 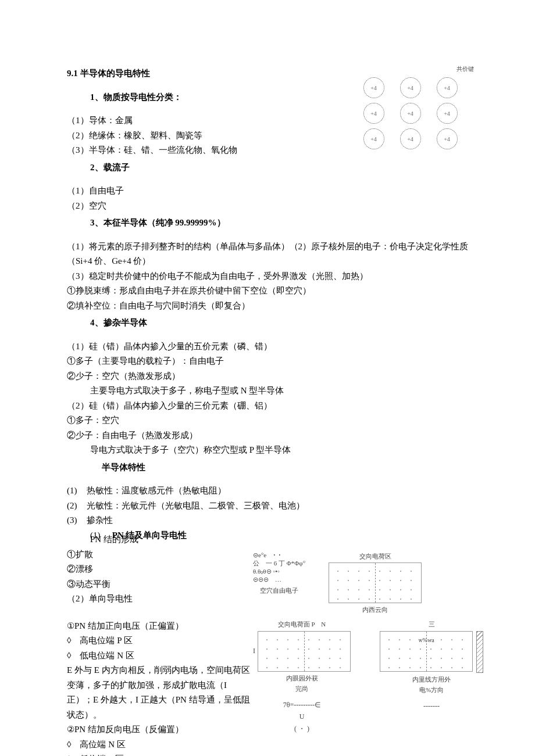 What do you see at coordinates (302, 624) in the screenshot?
I see `figure-caption: 交向电荷面 P N` at bounding box center [302, 624].